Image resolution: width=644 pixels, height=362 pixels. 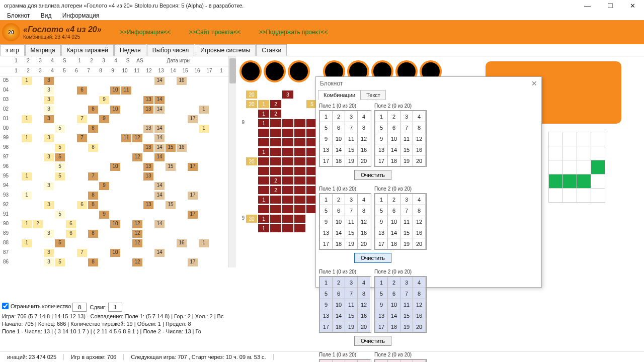 What do you see at coordinates (326, 316) in the screenshot?
I see `number-cell: 13` at bounding box center [326, 316].